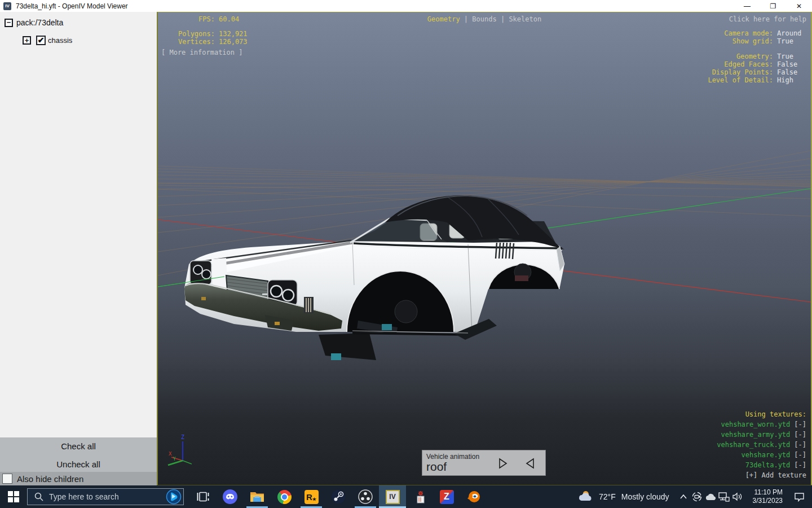 The width and height of the screenshot is (812, 508). I want to click on add-texture-button: [+] Add texture, so click(761, 475).